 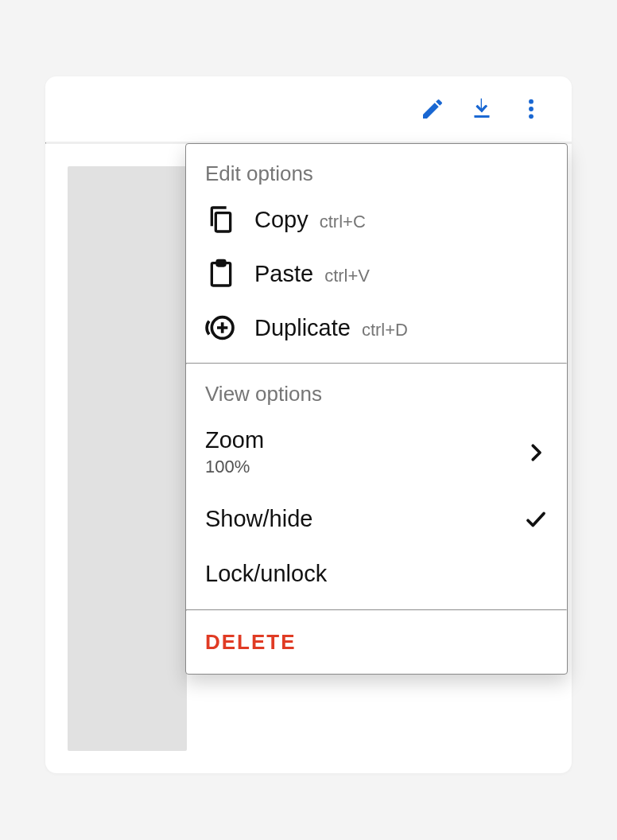 What do you see at coordinates (482, 109) in the screenshot?
I see `download-icon` at bounding box center [482, 109].